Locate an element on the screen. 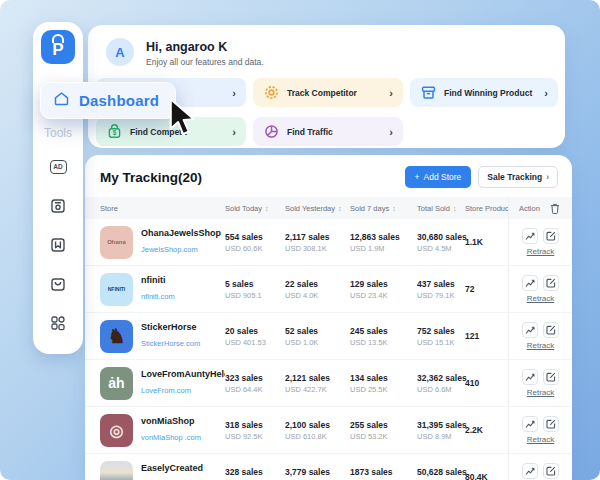  total-sold-usd: USD 4.5M is located at coordinates (441, 248).